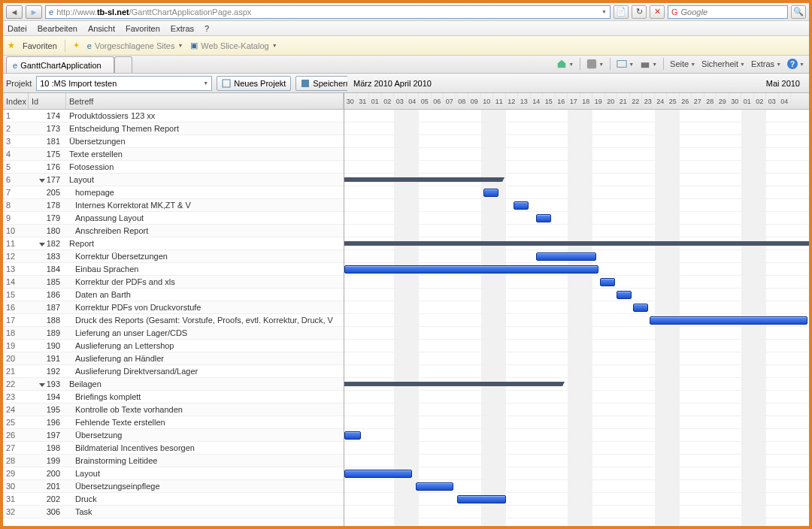 This screenshot has width=812, height=529. I want to click on menu-bar: Datei Bearbeiten Ansicht Favoriten Extra…, so click(406, 29).